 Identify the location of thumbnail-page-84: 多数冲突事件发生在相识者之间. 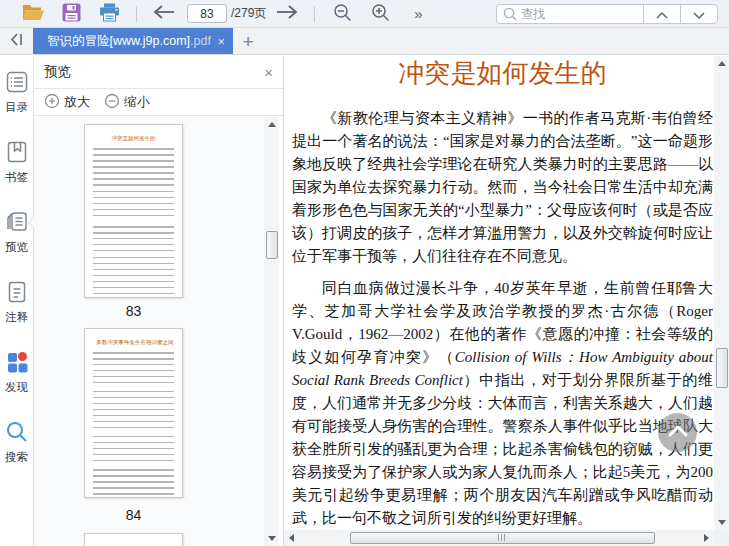
(134, 413).